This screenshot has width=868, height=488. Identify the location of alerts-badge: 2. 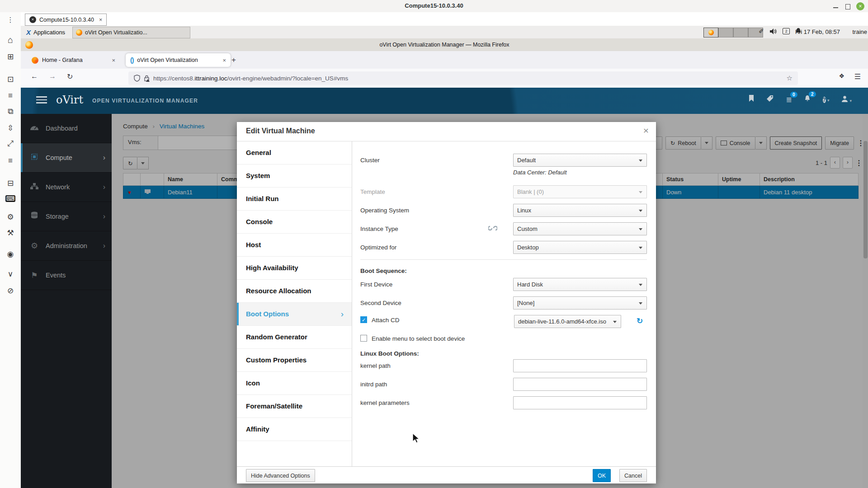
(812, 94).